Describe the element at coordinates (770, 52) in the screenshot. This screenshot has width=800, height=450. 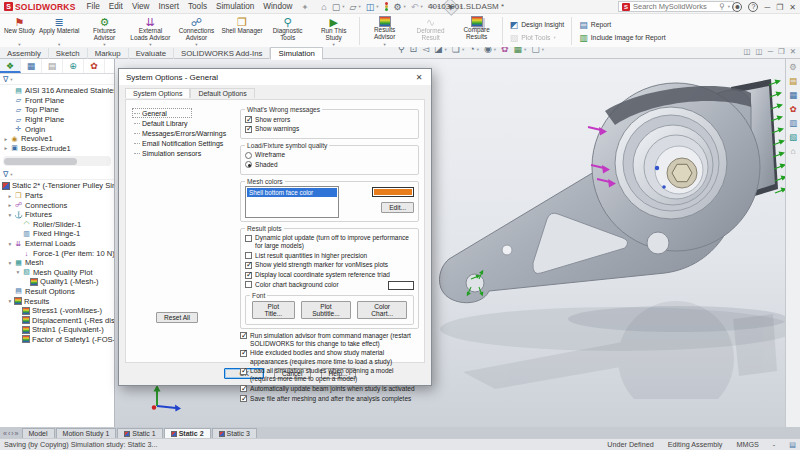
I see `minimize-doc-icon: ─` at that location.